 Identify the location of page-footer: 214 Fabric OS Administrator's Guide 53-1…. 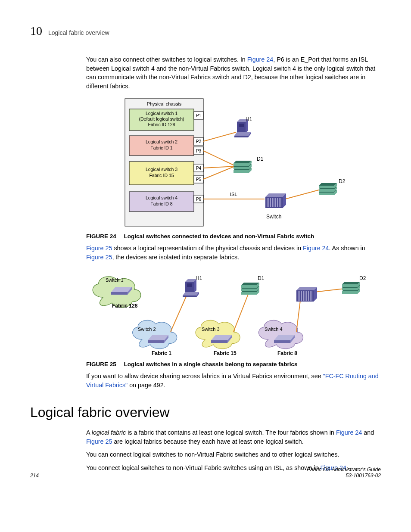
(206, 473).